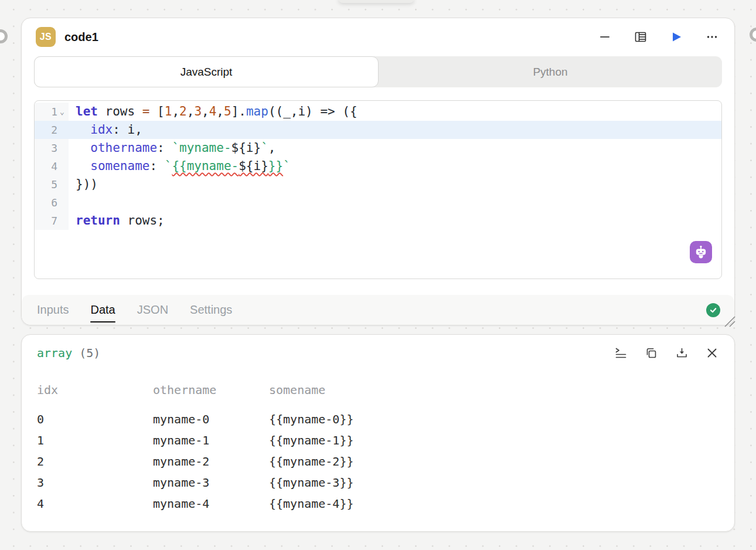 The image size is (756, 550). What do you see at coordinates (72, 203) in the screenshot?
I see `code-text` at bounding box center [72, 203].